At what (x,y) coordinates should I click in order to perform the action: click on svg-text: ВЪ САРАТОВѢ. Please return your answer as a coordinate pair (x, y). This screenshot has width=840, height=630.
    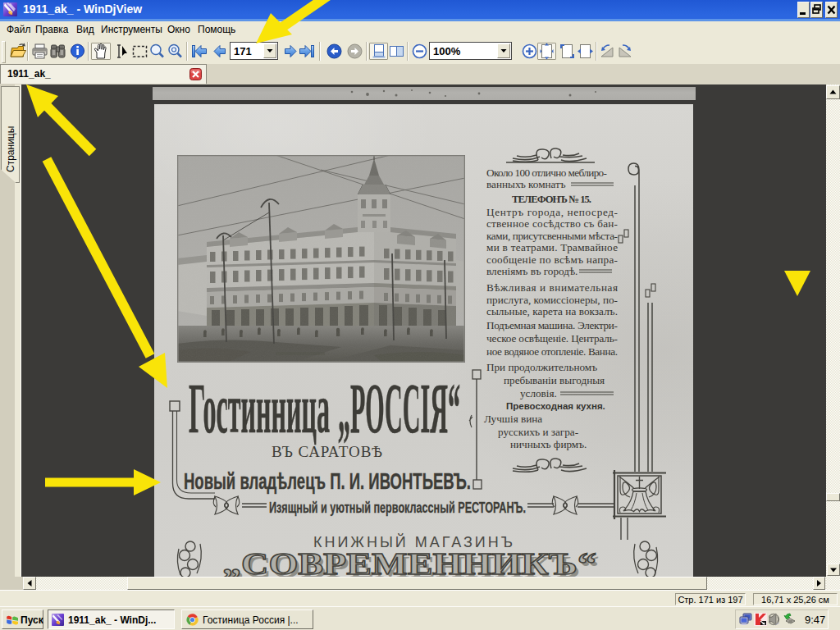
    Looking at the image, I should click on (326, 451).